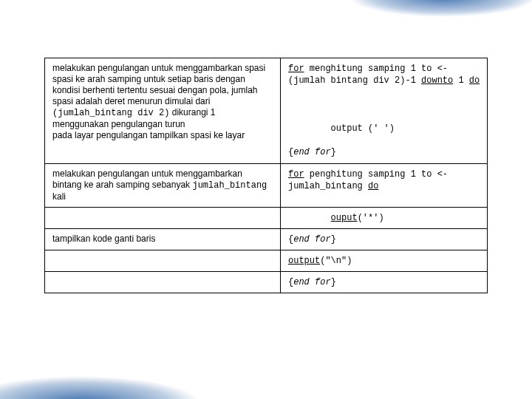  Describe the element at coordinates (335, 261) in the screenshot. I see `code-text: ("\n")` at that location.